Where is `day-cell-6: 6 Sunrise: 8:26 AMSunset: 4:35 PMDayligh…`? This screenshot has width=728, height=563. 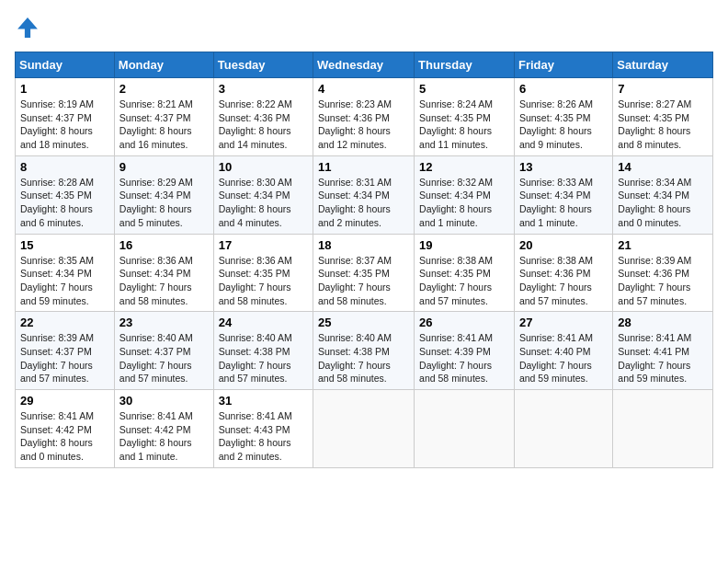 day-cell-6: 6 Sunrise: 8:26 AMSunset: 4:35 PMDayligh… is located at coordinates (563, 118).